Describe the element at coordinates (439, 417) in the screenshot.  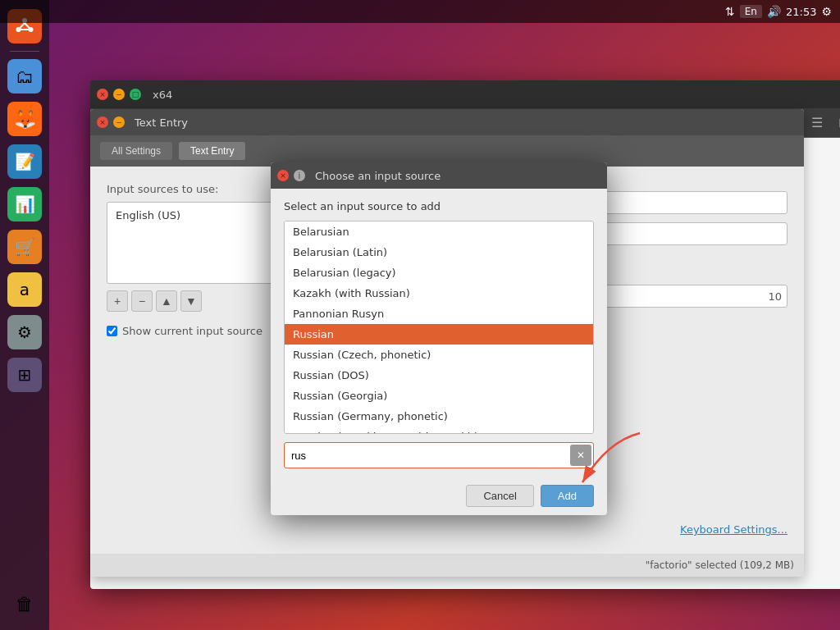
I see `list-item-russian-germany: Russian (Germany, phonetic)` at that location.